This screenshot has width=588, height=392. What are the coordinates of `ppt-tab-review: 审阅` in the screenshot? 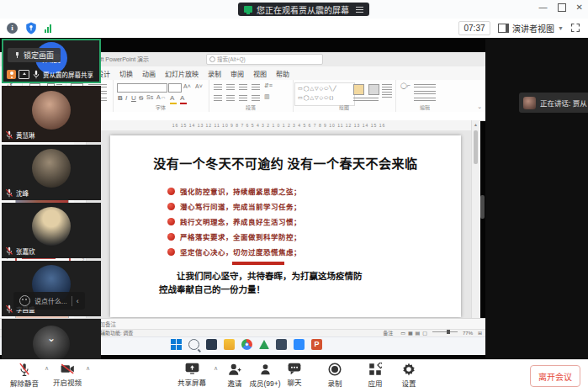 It's located at (237, 74).